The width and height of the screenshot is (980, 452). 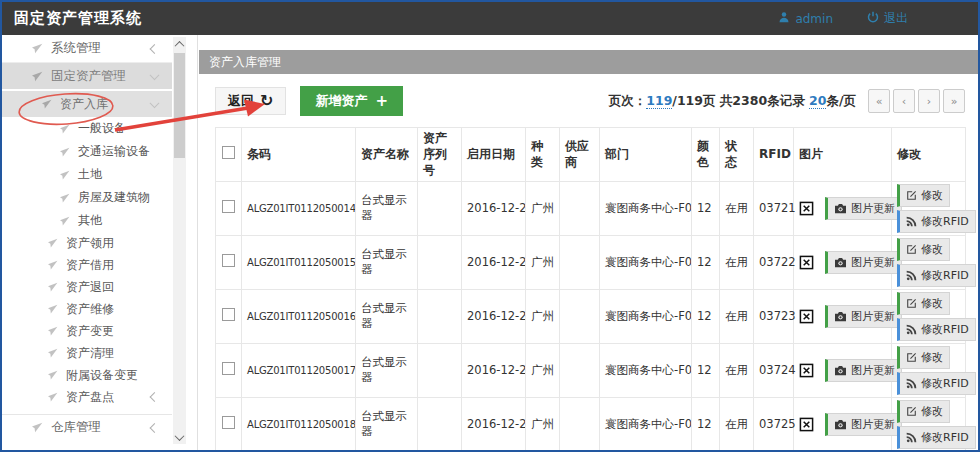 I want to click on sidebar-item-label: 资产借用, so click(x=90, y=266).